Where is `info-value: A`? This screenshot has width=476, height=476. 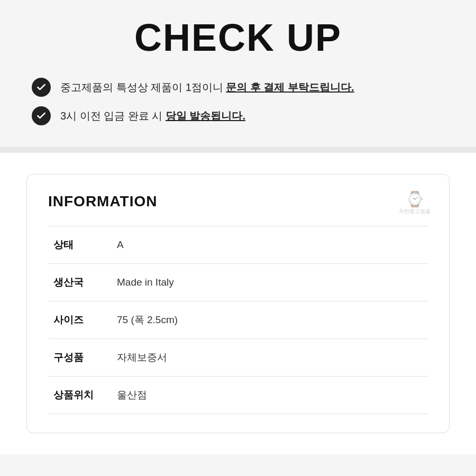
info-value: A is located at coordinates (270, 245).